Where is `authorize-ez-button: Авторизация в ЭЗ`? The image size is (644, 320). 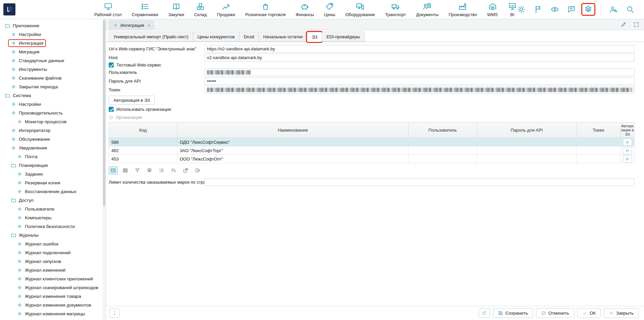
authorize-ez-button: Авторизация в ЭЗ is located at coordinates (131, 100).